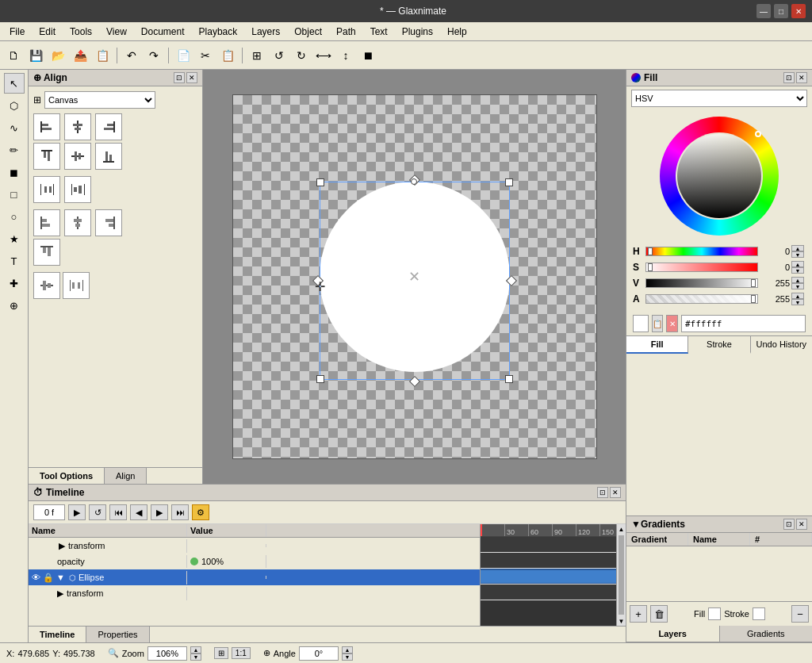 The image size is (812, 663). Describe the element at coordinates (346, 32) in the screenshot. I see `menu-path: Path` at that location.